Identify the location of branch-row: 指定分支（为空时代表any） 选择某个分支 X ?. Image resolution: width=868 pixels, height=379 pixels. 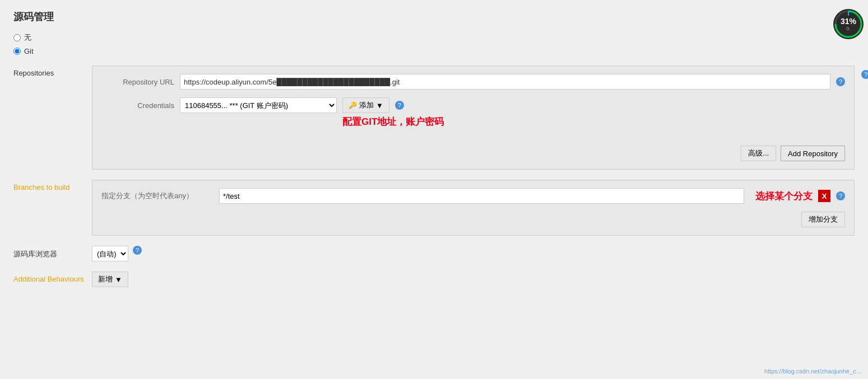
(473, 196).